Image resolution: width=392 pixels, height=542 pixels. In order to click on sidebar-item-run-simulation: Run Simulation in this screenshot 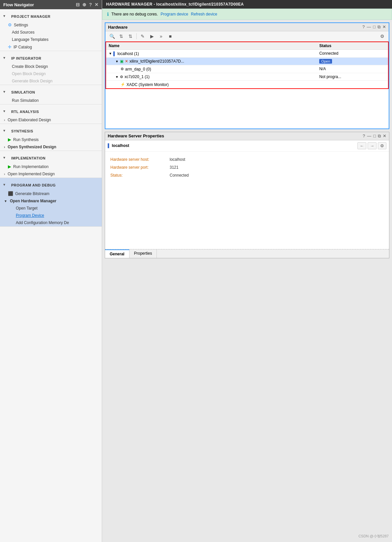, I will do `click(51, 100)`.